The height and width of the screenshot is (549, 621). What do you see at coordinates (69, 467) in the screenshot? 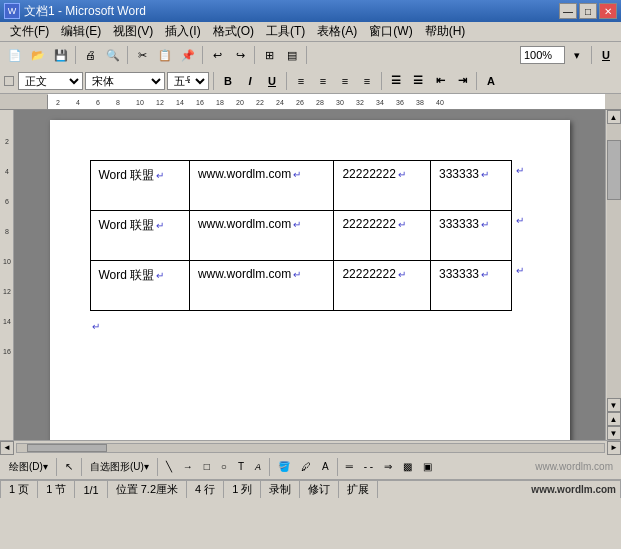
I see `draw-cursor: ↖` at bounding box center [69, 467].